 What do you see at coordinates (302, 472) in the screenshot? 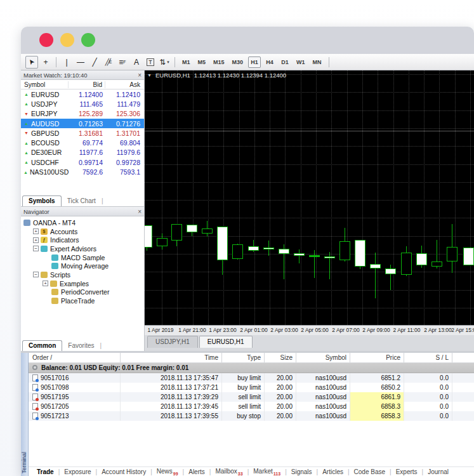
I see `terminal-tab-signals: Signals` at bounding box center [302, 472].